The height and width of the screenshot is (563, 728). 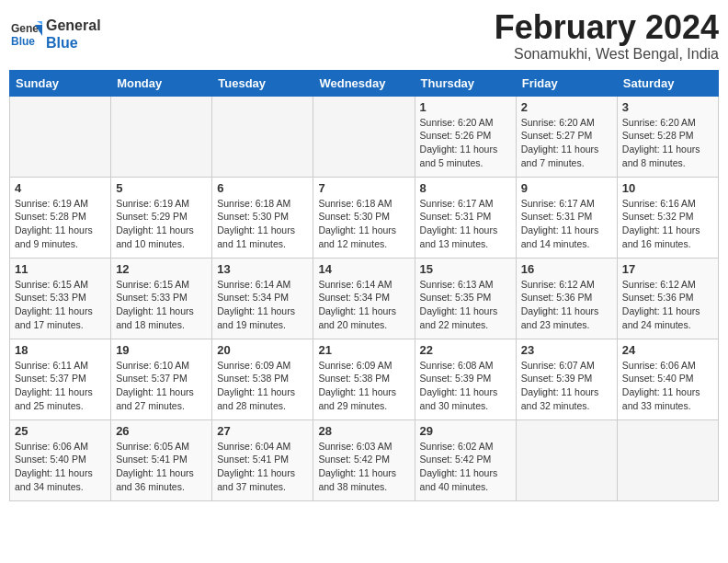 What do you see at coordinates (607, 28) in the screenshot?
I see `month-title: February 2024` at bounding box center [607, 28].